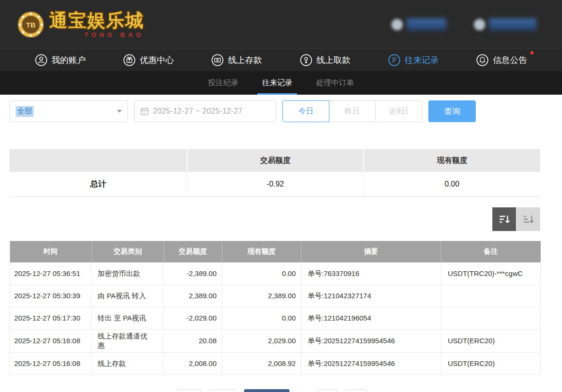  Describe the element at coordinates (149, 60) in the screenshot. I see `nav-item-promotions: 优惠中心` at that location.